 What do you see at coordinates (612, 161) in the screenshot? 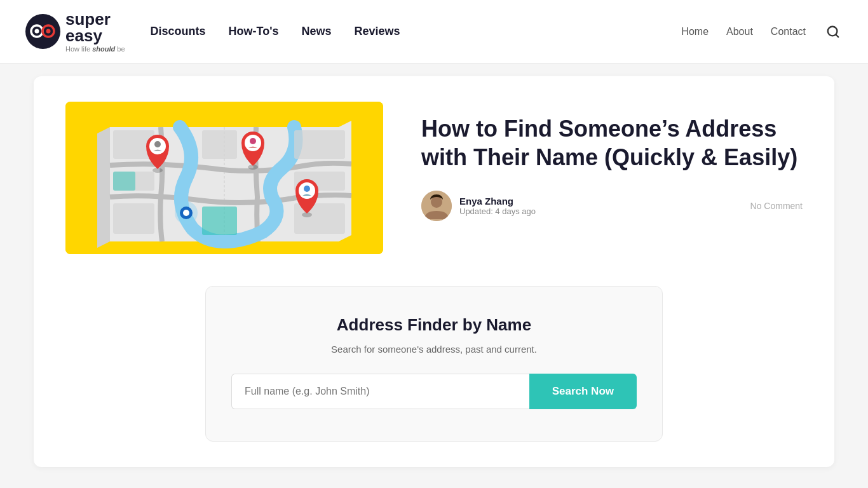
I see `article-title-section: How to Find Someone’s Address with Their…` at bounding box center [612, 161].